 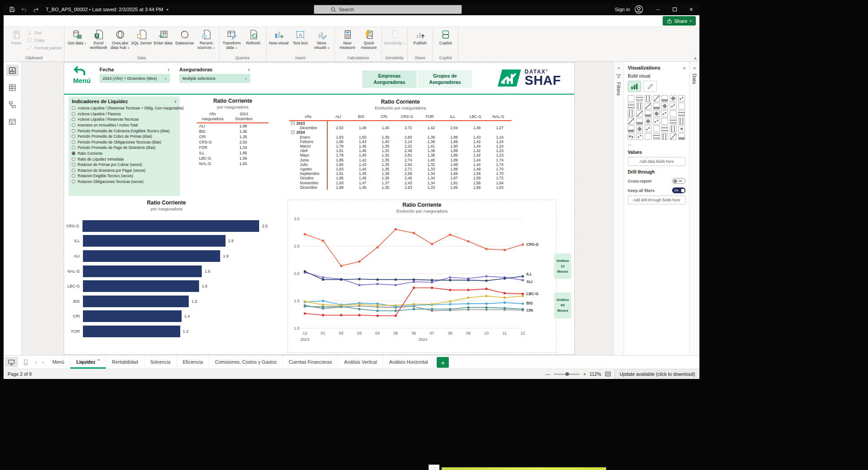 What do you see at coordinates (124, 109) in the screenshot?
I see `indicator-option: Activos Liquidos / (Reservas Tecnicas + …` at bounding box center [124, 109].